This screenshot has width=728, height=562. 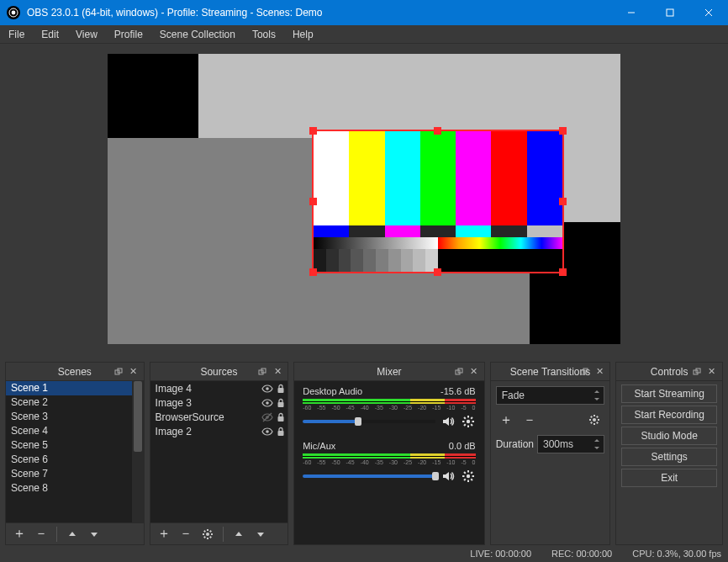 I want to click on control-settings-button: Settings, so click(x=669, y=457).